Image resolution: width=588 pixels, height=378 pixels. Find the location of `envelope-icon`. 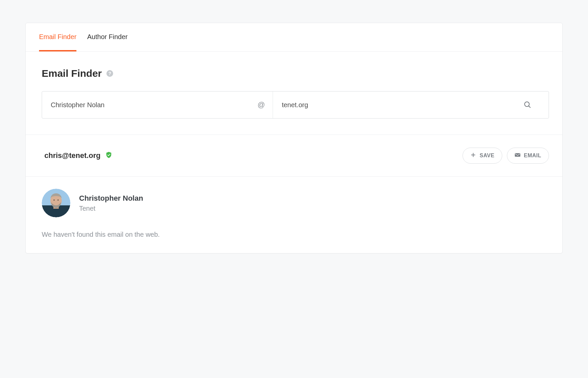

envelope-icon is located at coordinates (518, 156).